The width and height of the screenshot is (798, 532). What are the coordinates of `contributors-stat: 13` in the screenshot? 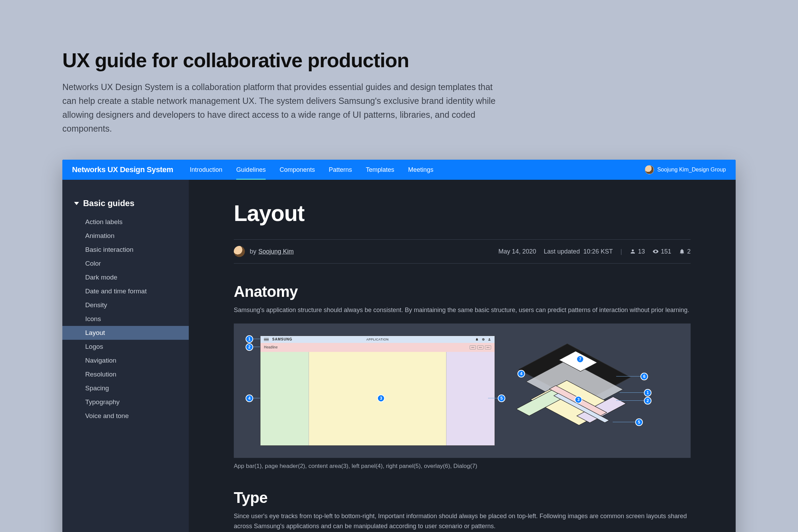 It's located at (637, 251).